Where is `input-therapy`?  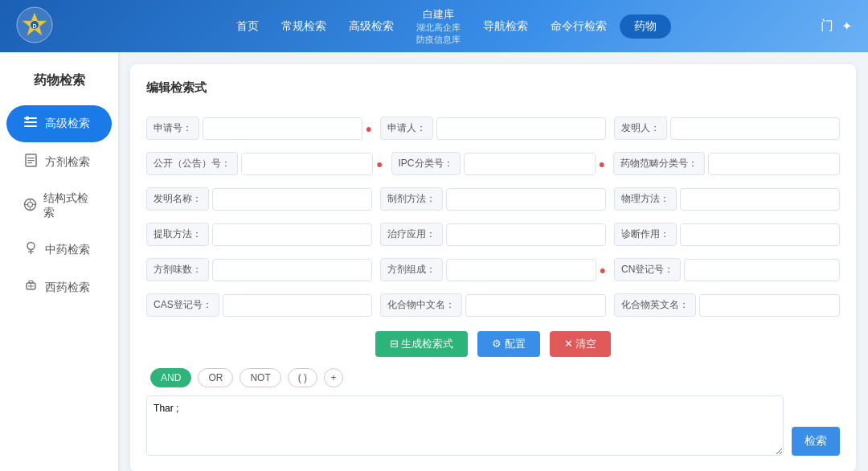 input-therapy is located at coordinates (526, 235).